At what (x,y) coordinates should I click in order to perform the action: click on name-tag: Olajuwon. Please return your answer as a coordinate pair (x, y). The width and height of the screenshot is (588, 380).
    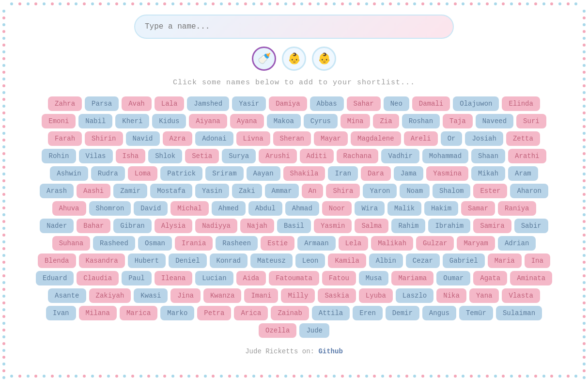
    Looking at the image, I should click on (476, 104).